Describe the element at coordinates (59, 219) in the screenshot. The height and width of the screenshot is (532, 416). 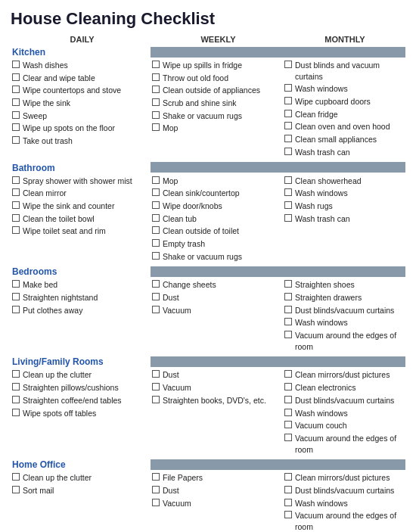
I see `item-text: Clean the toilet bowl` at that location.